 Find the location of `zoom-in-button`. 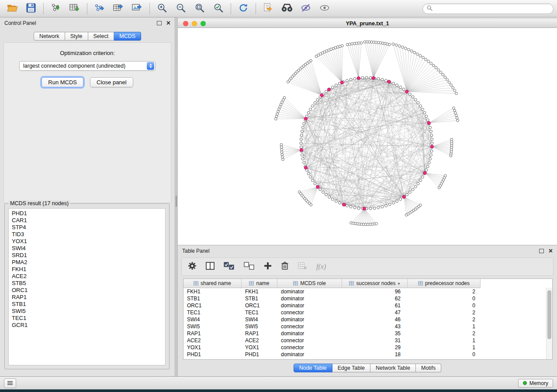

zoom-in-button is located at coordinates (162, 9).